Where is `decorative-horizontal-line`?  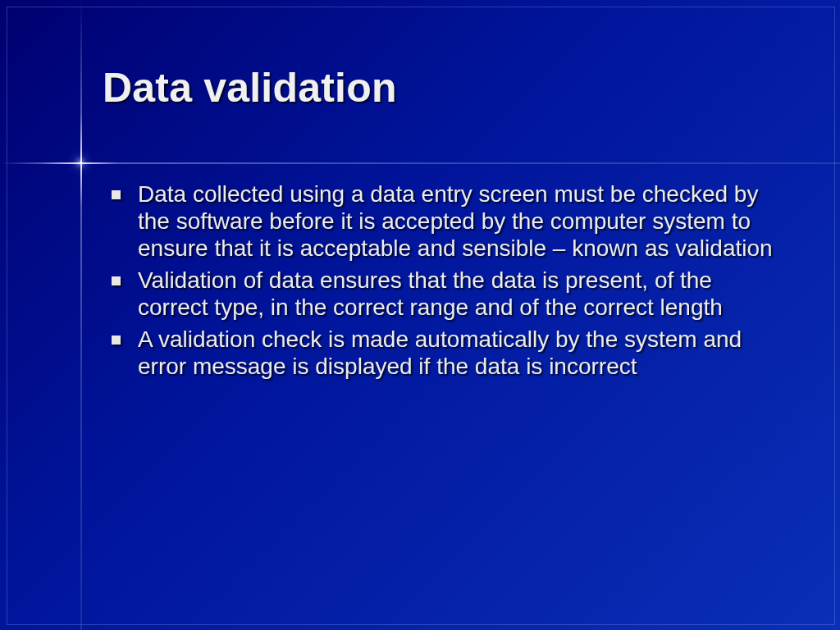 decorative-horizontal-line is located at coordinates (420, 163).